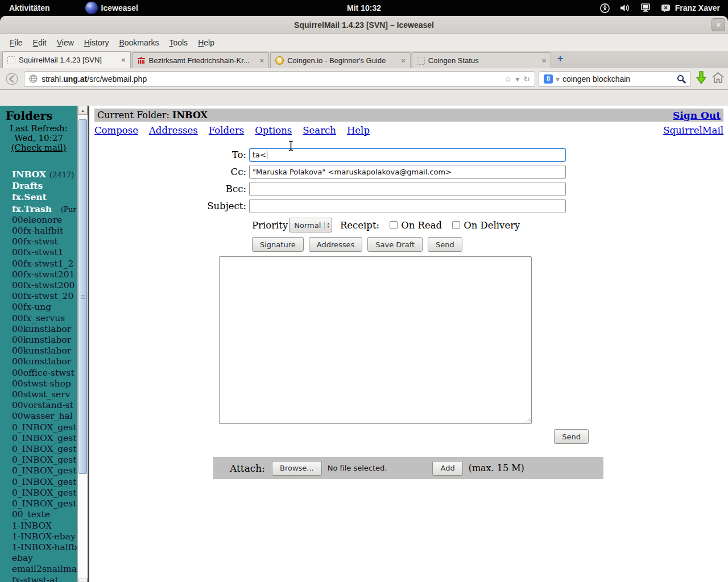 The height and width of the screenshot is (582, 728). I want to click on send-button-bottom: Send, so click(571, 436).